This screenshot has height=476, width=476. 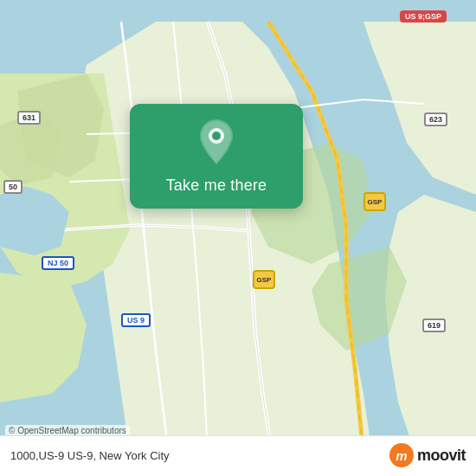 What do you see at coordinates (200, 455) in the screenshot?
I see `location-text: 1000,US-9 US-9, New York City` at bounding box center [200, 455].